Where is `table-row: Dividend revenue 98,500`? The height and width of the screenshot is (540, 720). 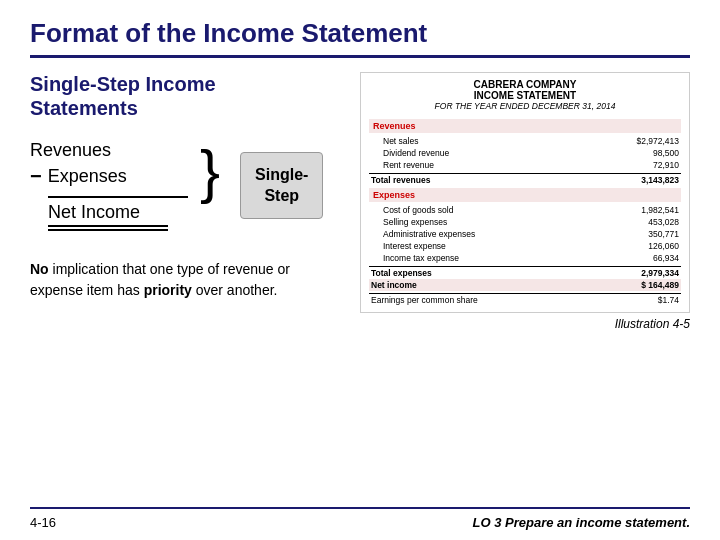 table-row: Dividend revenue 98,500 is located at coordinates (525, 153).